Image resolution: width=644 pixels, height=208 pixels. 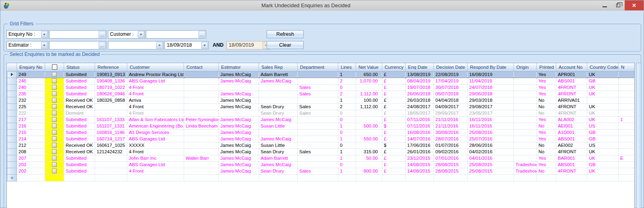 I want to click on column-header-note: N, so click(x=627, y=67).